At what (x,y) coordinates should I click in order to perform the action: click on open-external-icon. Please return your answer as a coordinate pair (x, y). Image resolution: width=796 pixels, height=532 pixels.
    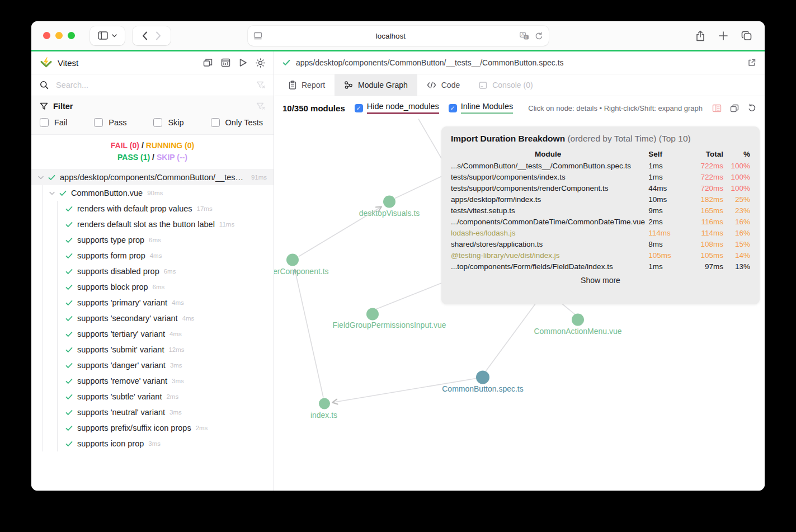
    Looking at the image, I should click on (752, 63).